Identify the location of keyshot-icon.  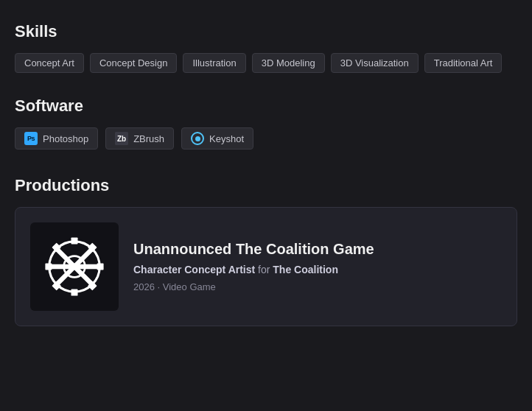
(197, 138).